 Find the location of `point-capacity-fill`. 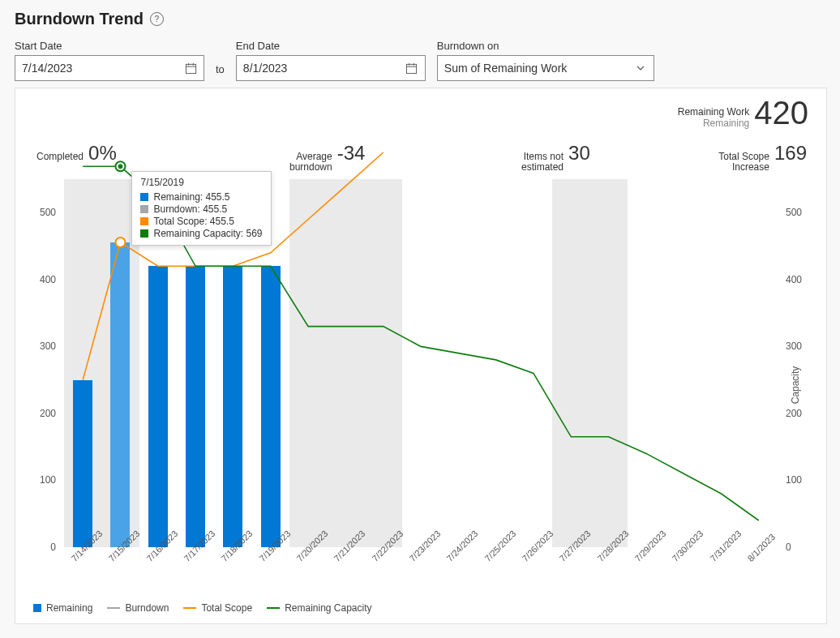

point-capacity-fill is located at coordinates (120, 167).